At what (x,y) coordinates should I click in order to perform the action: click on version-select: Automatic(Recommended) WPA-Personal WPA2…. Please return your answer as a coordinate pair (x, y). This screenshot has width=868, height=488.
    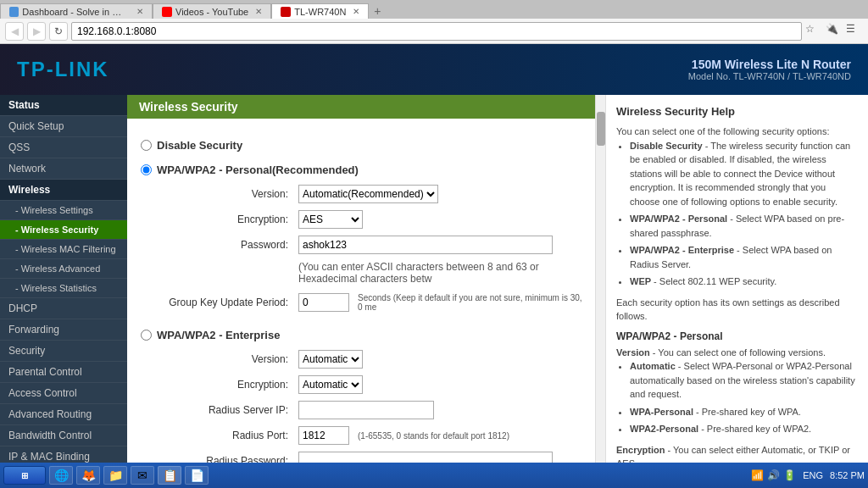
    Looking at the image, I should click on (368, 194).